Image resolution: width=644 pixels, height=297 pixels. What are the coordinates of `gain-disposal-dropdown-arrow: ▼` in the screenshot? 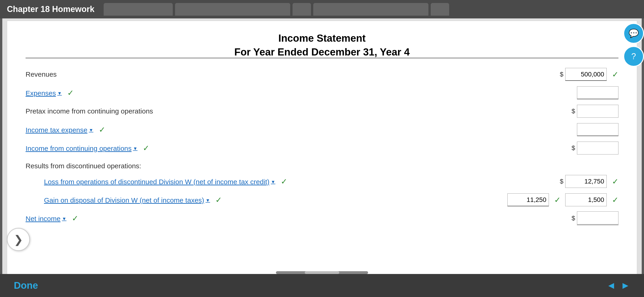 It's located at (208, 200).